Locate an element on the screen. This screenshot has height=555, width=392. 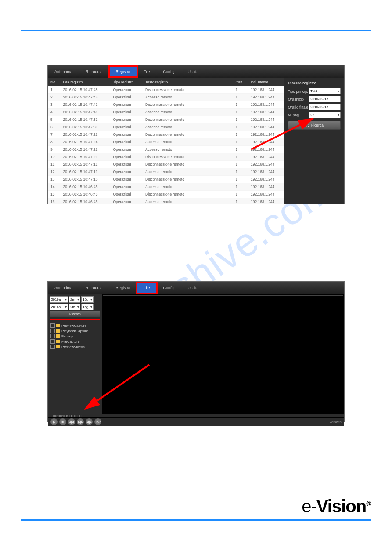
brand-logo: e-Vision® is located at coordinates (336, 506).